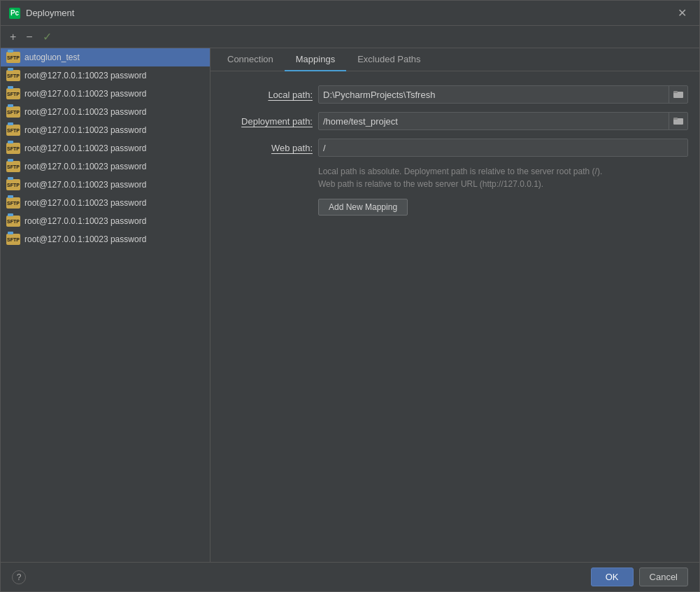 The height and width of the screenshot is (592, 700). Describe the element at coordinates (503, 121) in the screenshot. I see `deployment-path-input-wrap` at that location.